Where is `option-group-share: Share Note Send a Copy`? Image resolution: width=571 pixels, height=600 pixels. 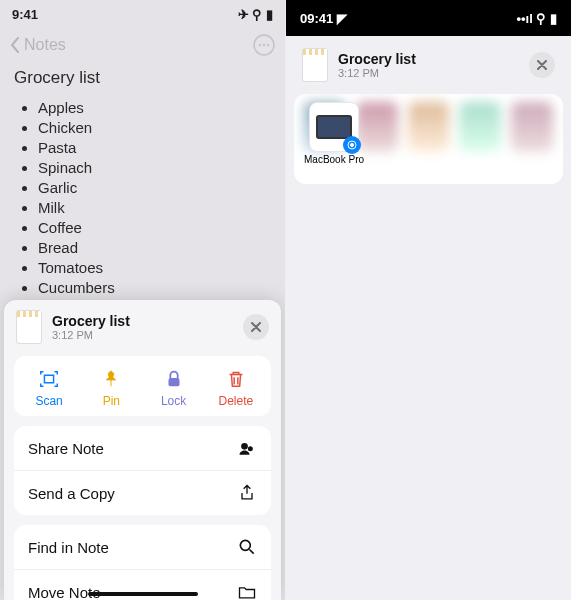
option-group-share: Share Note Send a Copy is located at coordinates (142, 470).